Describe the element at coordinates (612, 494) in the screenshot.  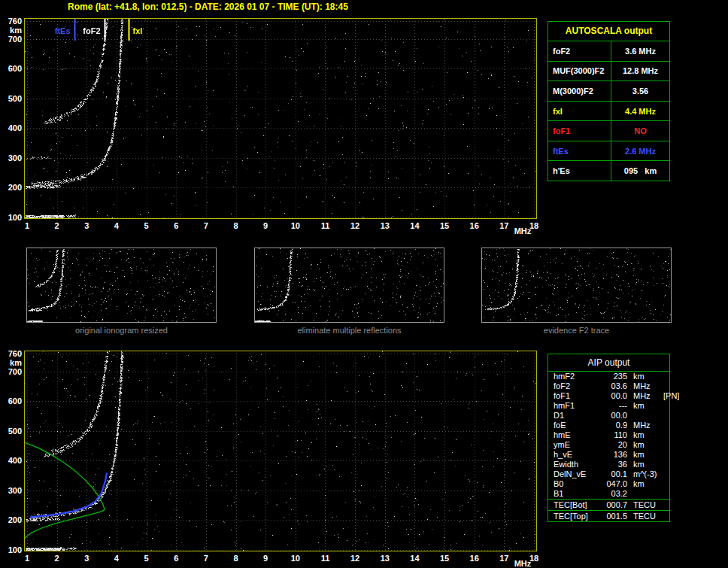
I see `aip-row-val: 03.2` at that location.